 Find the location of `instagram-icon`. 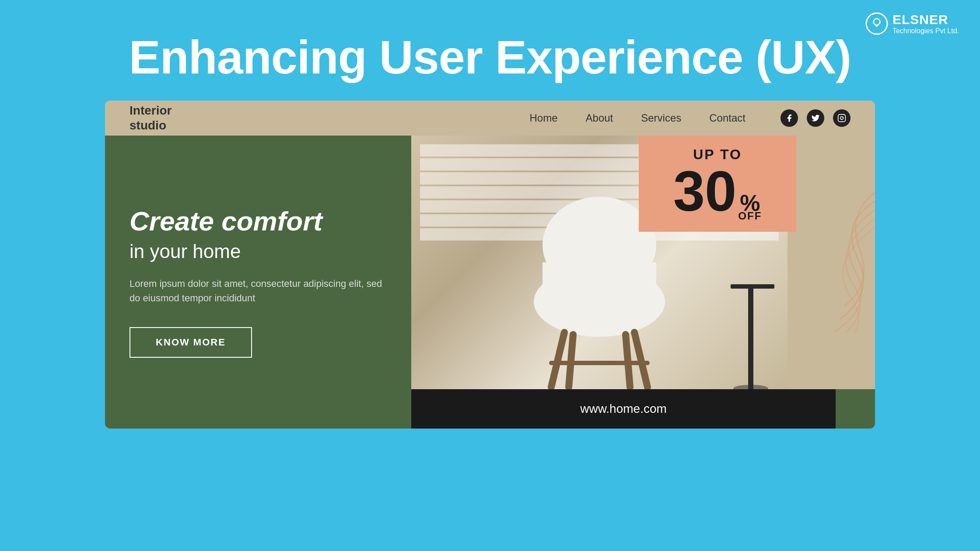

instagram-icon is located at coordinates (842, 118).